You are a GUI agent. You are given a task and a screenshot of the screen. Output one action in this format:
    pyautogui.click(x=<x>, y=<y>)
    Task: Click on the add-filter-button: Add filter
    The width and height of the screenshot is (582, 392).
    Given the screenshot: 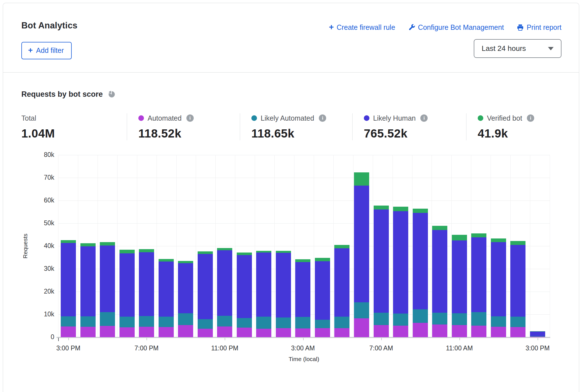 What is the action you would take?
    pyautogui.click(x=47, y=51)
    